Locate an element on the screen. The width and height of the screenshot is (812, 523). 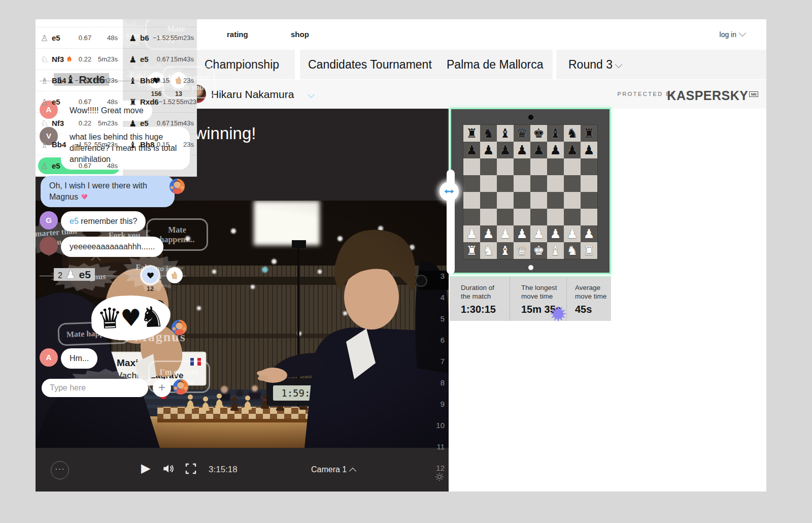
stat-duration: Duration ofthe match 1:30:15 is located at coordinates (480, 299).